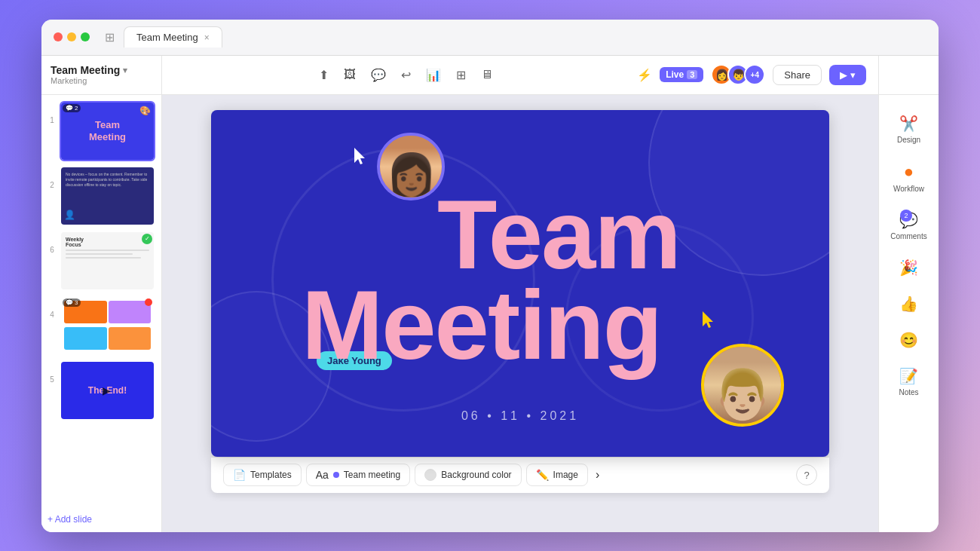 This screenshot has height=551, width=980. Describe the element at coordinates (125, 71) in the screenshot. I see `chevron-icon: ▾` at that location.